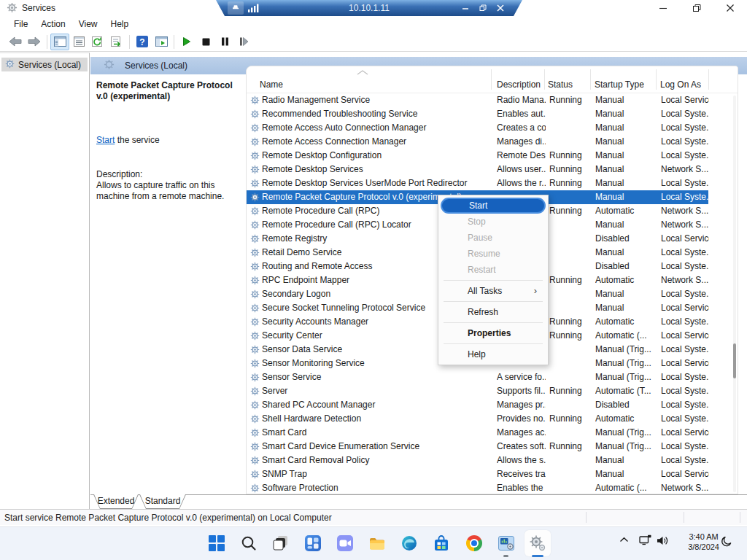 The height and width of the screenshot is (560, 747). What do you see at coordinates (493, 254) in the screenshot?
I see `context-menu-item: Resume` at bounding box center [493, 254].